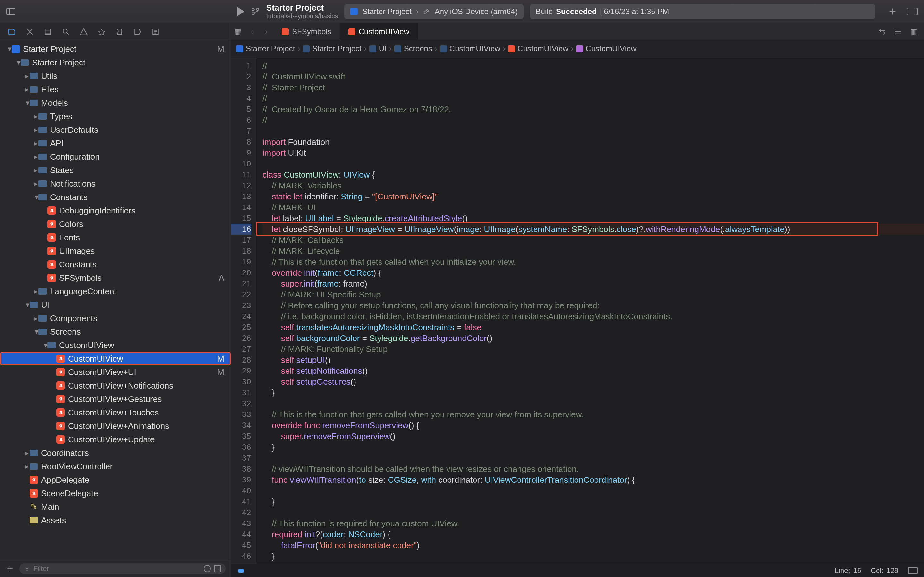 The width and height of the screenshot is (924, 577). Describe the element at coordinates (115, 103) in the screenshot. I see `tree-folder: ▼Models` at that location.